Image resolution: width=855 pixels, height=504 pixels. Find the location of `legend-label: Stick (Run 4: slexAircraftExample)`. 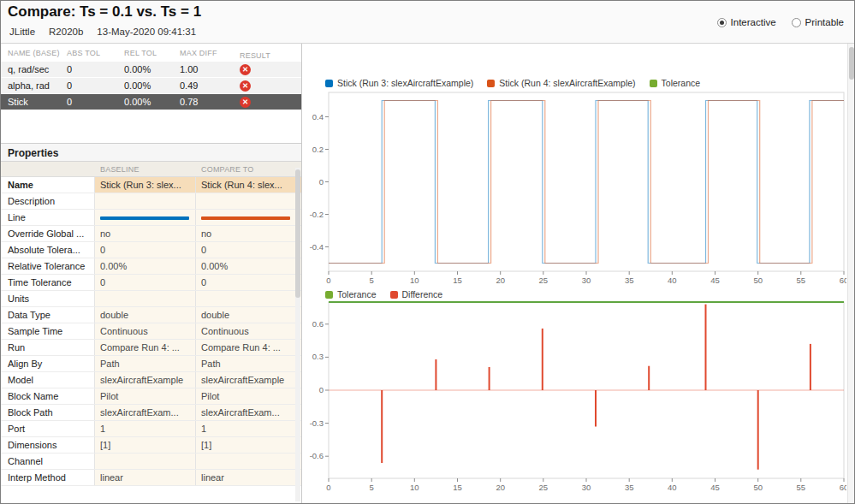

legend-label: Stick (Run 4: slexAircraftExample) is located at coordinates (567, 83).